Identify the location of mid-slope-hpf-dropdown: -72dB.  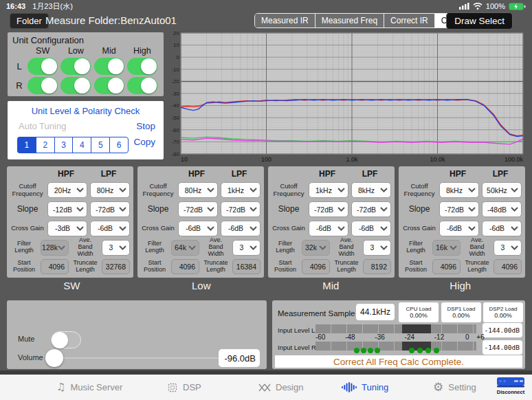
(329, 209).